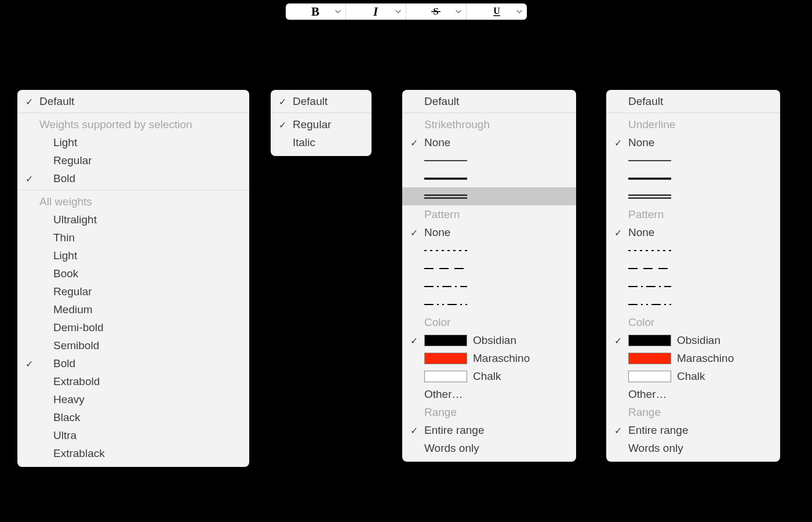  What do you see at coordinates (69, 400) in the screenshot?
I see `menu-item-label: Heavy` at bounding box center [69, 400].